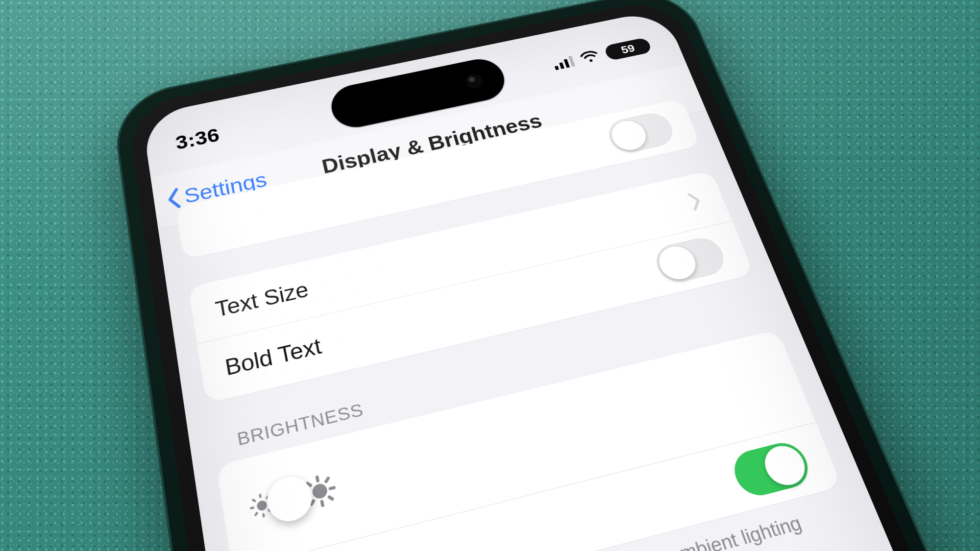 The height and width of the screenshot is (551, 980). I want to click on label-text-size: Text Size, so click(262, 300).